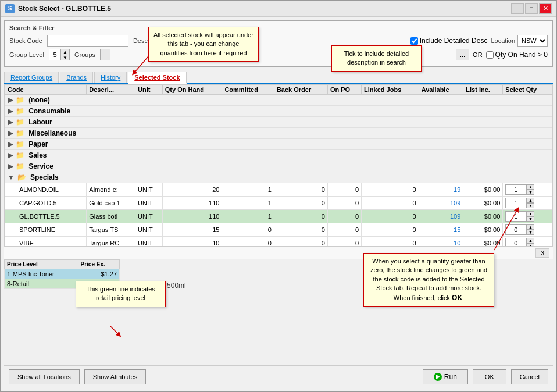  Describe the element at coordinates (279, 134) in the screenshot. I see `table-row: ▶ 📁 Miscellaneous` at that location.